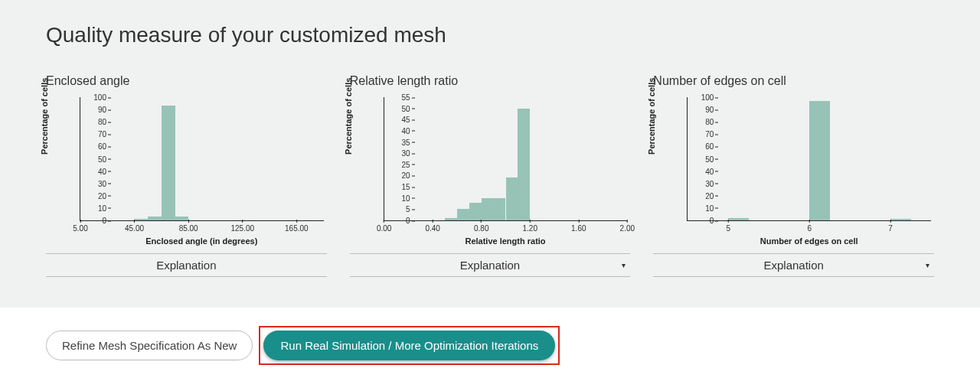  I want to click on run-simulation-button: Run Real Simulation / More Optimization …, so click(409, 346).